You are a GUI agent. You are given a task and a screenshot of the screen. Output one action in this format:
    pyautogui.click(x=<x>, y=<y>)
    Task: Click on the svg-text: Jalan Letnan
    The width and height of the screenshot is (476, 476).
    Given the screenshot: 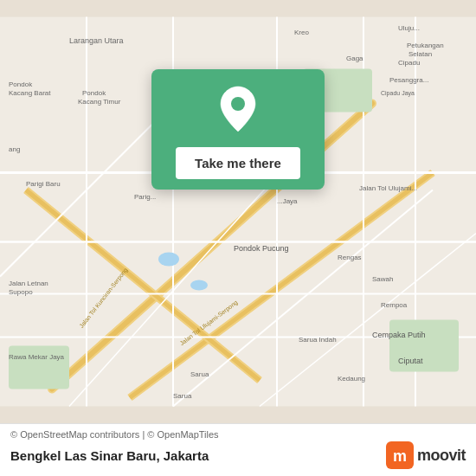 What is the action you would take?
    pyautogui.click(x=29, y=284)
    